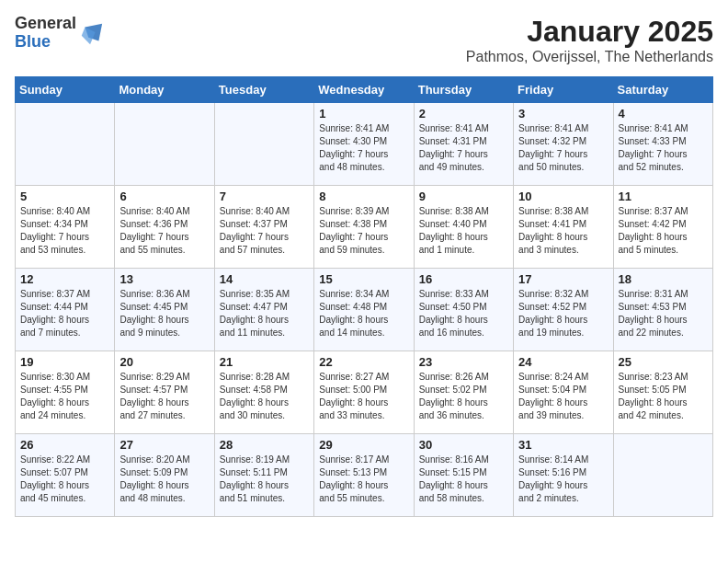 The image size is (728, 563). I want to click on calendar-cell: 6Sunrise: 8:40 AM Sunset: 4:36 PM Daylig…, so click(165, 227).